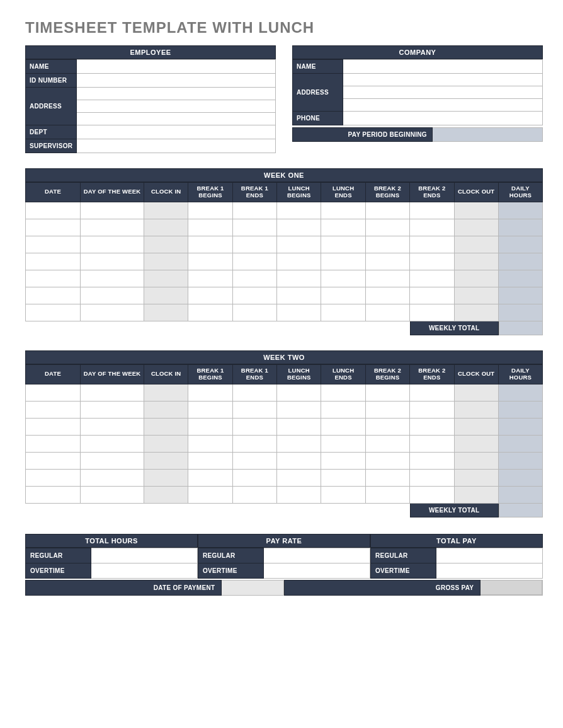 This screenshot has height=728, width=563. I want to click on employee-name-field, so click(176, 67).